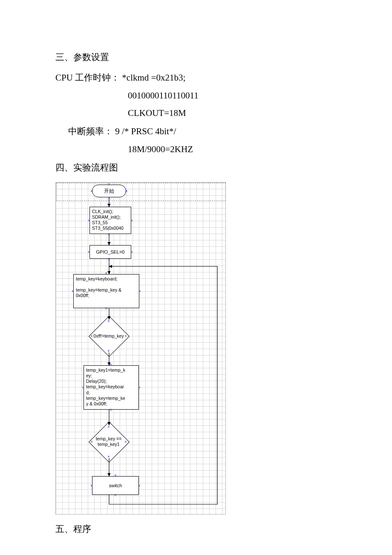 The width and height of the screenshot is (392, 555). I want to click on dashed-frame, so click(141, 192).